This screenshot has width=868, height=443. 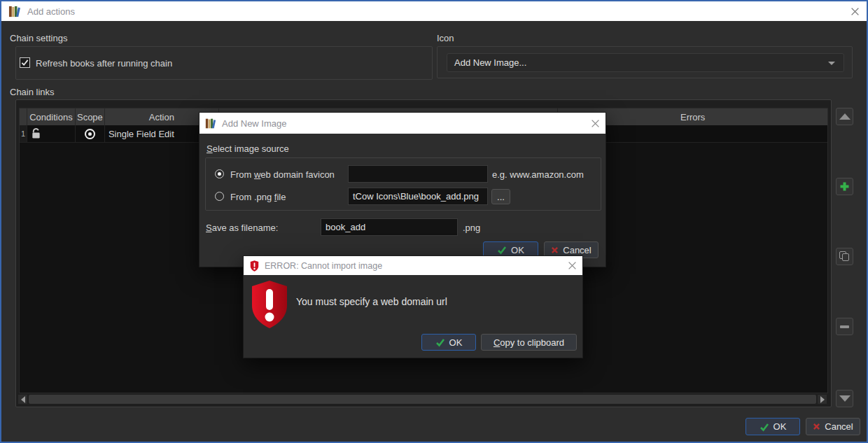 What do you see at coordinates (413, 266) in the screenshot?
I see `error-titlebar: ERROR: Cannot import image` at bounding box center [413, 266].